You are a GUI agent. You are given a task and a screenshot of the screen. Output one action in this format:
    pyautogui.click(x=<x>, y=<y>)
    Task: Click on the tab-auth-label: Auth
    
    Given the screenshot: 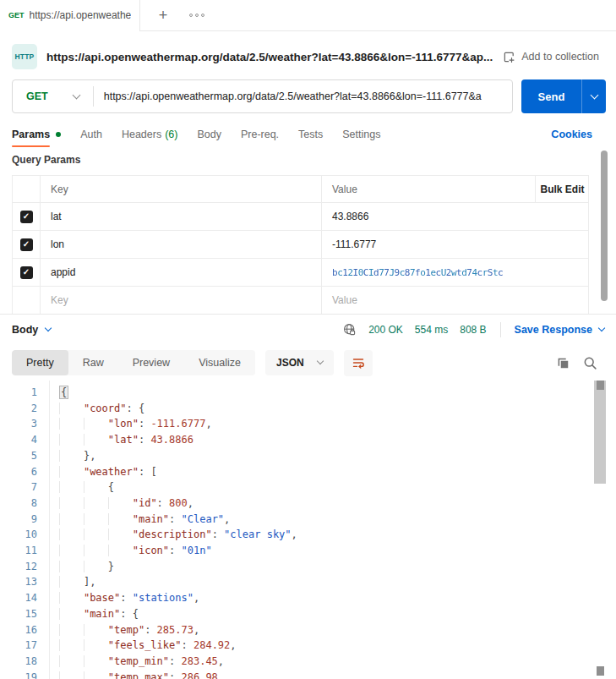 What is the action you would take?
    pyautogui.click(x=91, y=134)
    